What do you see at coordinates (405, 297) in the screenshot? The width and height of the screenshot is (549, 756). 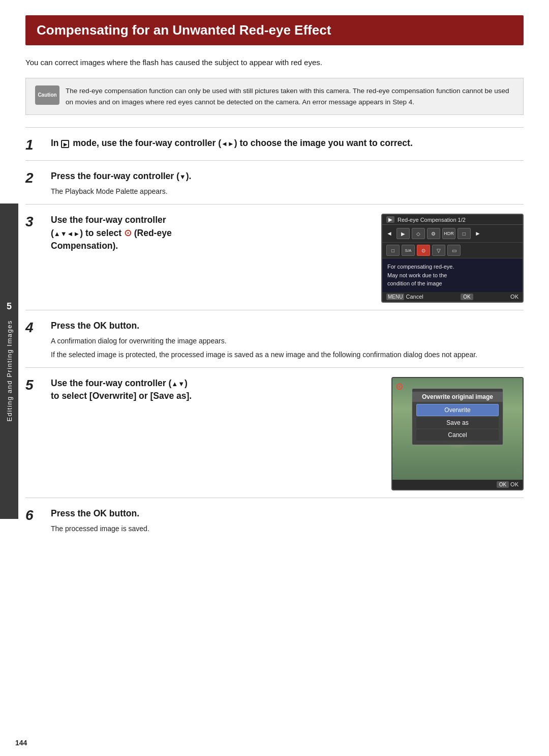 I see `lcd-bottom-left: MENU Cancel` at bounding box center [405, 297].